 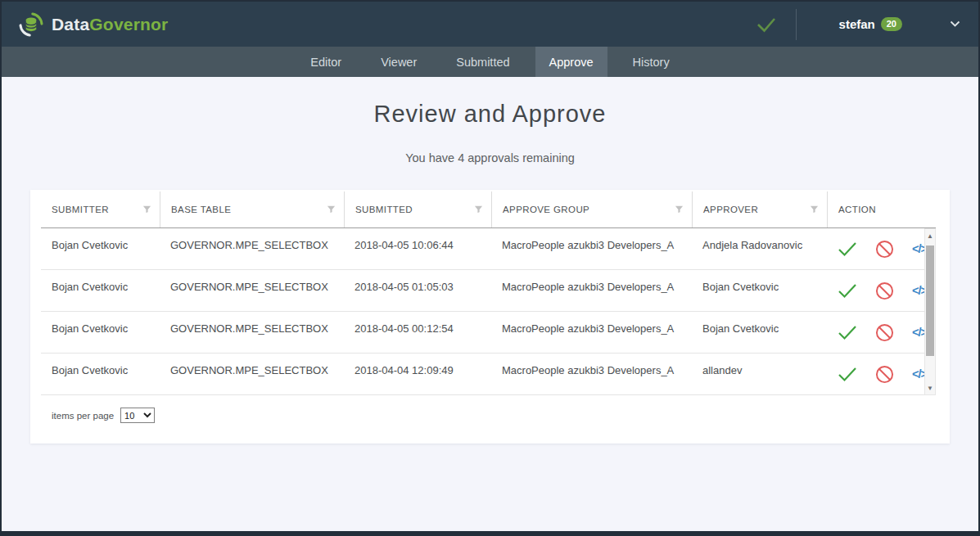 I want to click on header-divider, so click(x=796, y=25).